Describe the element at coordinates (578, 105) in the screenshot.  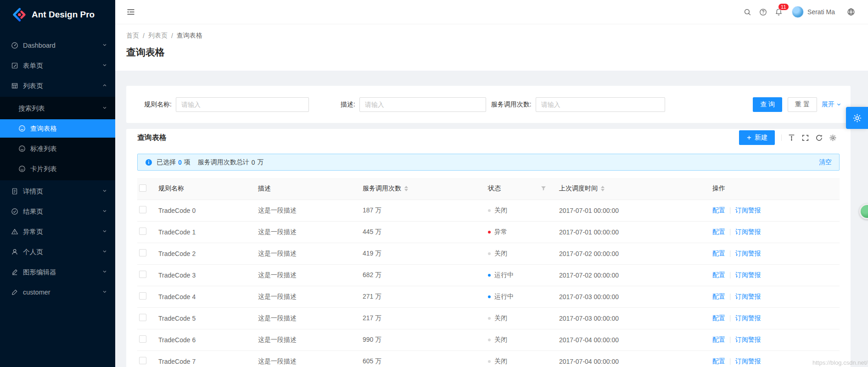
I see `form-item-call-count: 服务调用次数:` at that location.